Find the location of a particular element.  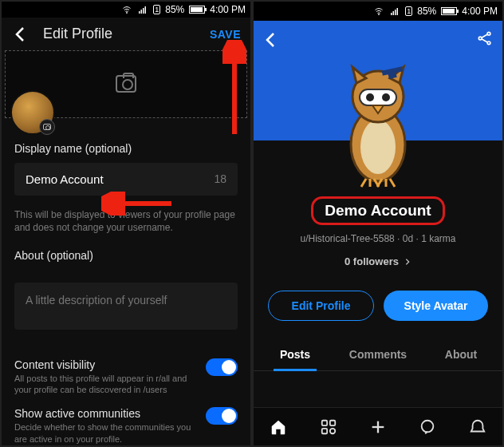

about-label: About (optional) is located at coordinates (126, 255).